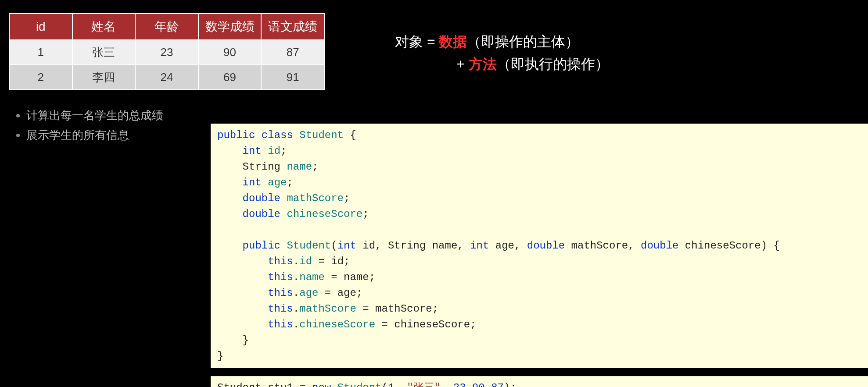  I want to click on note-highlight-method: 方法, so click(483, 64).